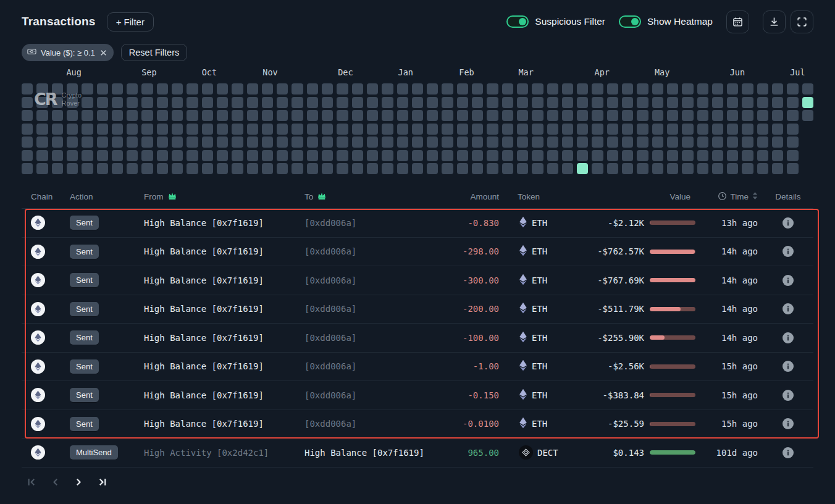  I want to click on cell-from: High Balance [0x7f1619], so click(219, 338).